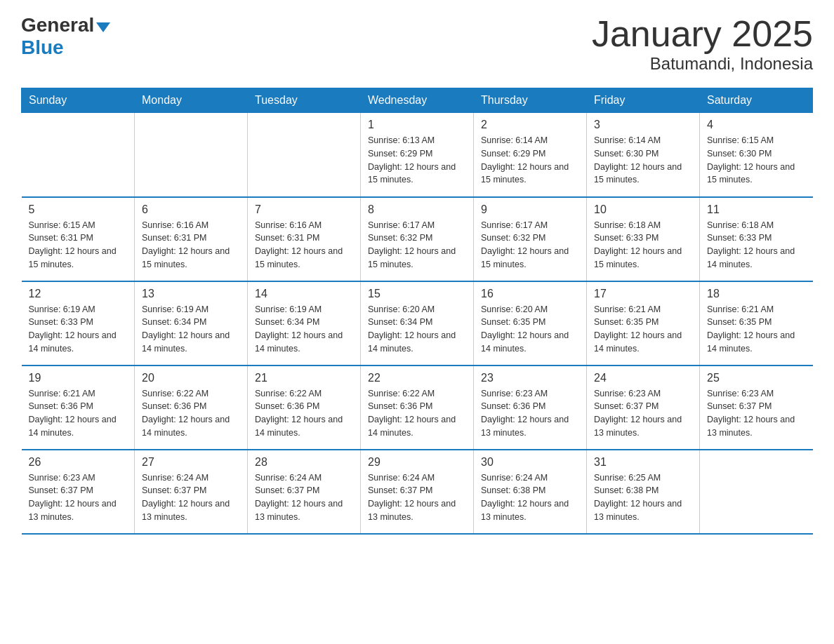 The width and height of the screenshot is (834, 644). What do you see at coordinates (530, 210) in the screenshot?
I see `day-number: 9` at bounding box center [530, 210].